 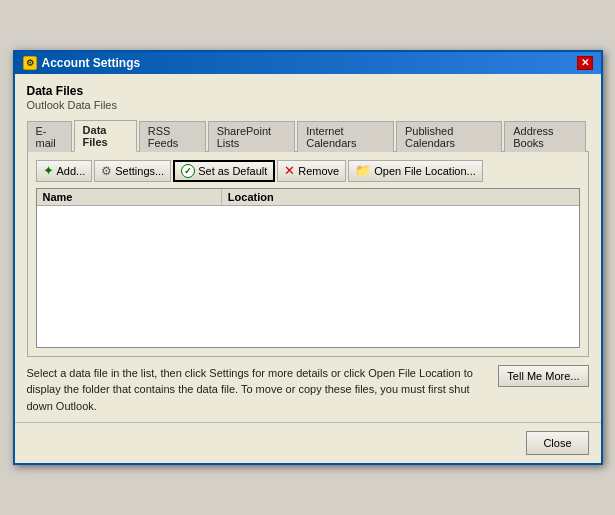 I want to click on remove-label: Remove, so click(x=318, y=171).